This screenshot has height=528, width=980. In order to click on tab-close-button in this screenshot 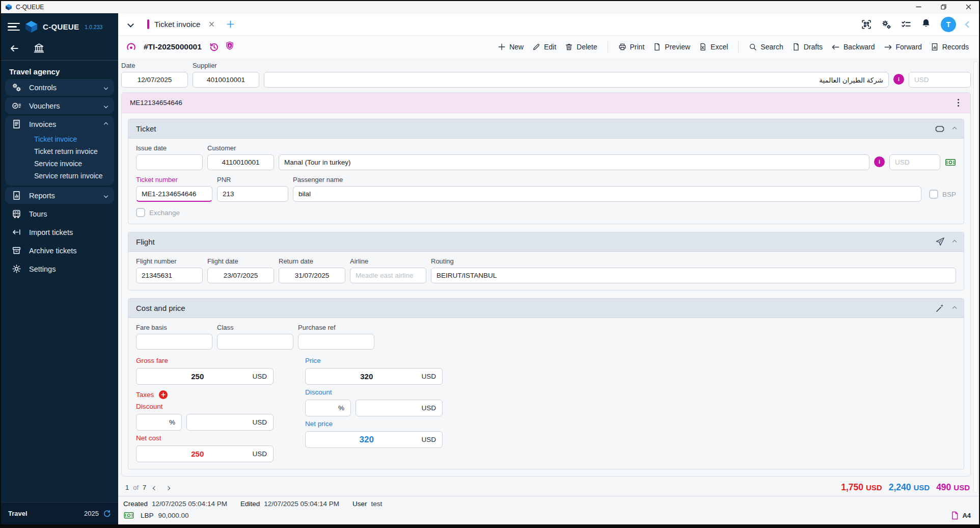, I will do `click(212, 24)`.